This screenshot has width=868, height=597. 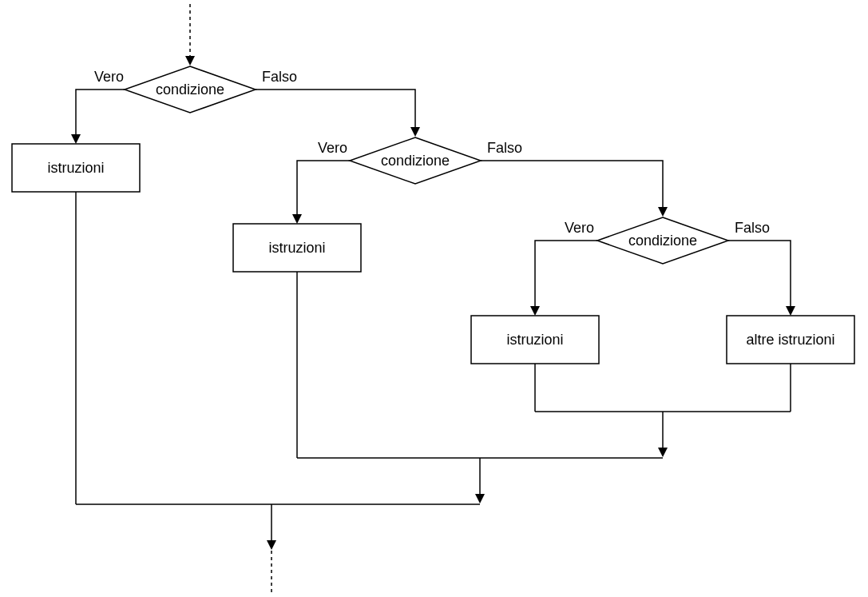 I want to click on process-instr3: istruzioni, so click(x=535, y=340).